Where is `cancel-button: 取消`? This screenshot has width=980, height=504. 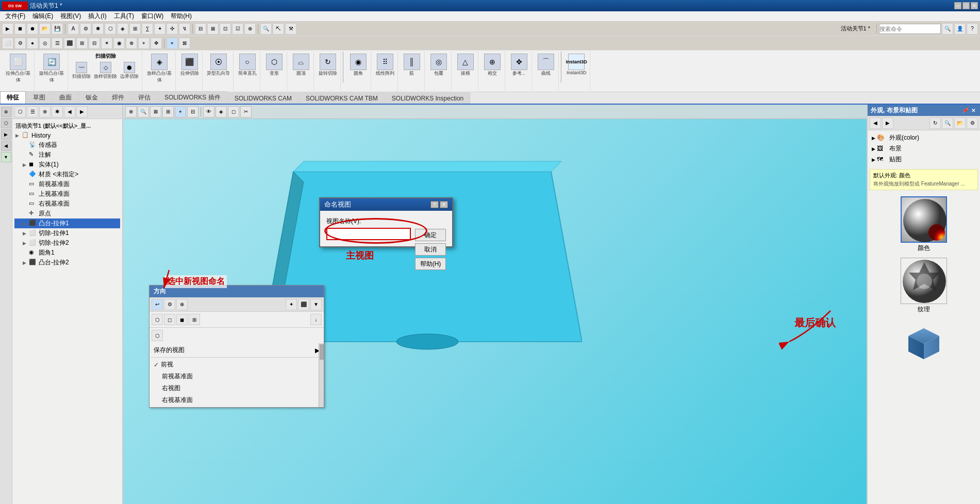
cancel-button: 取消 is located at coordinates (430, 249).